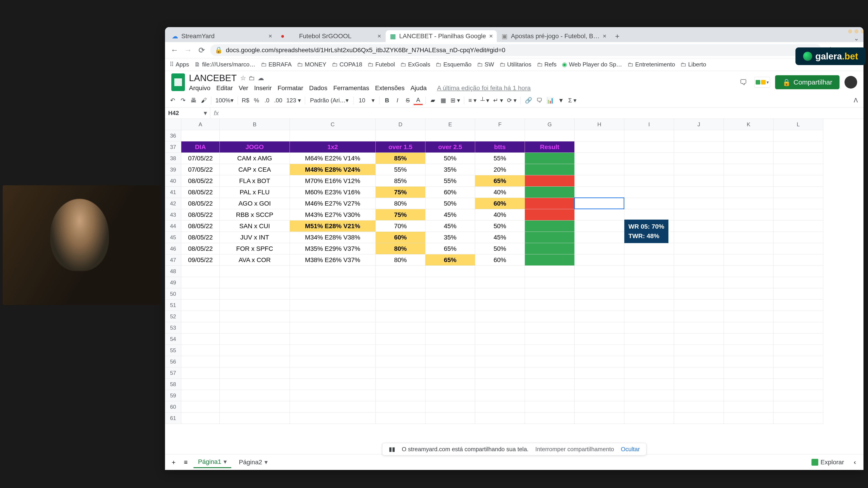 The width and height of the screenshot is (868, 488). Describe the element at coordinates (547, 65) in the screenshot. I see `bookmark-item: 🗀Refs` at that location.